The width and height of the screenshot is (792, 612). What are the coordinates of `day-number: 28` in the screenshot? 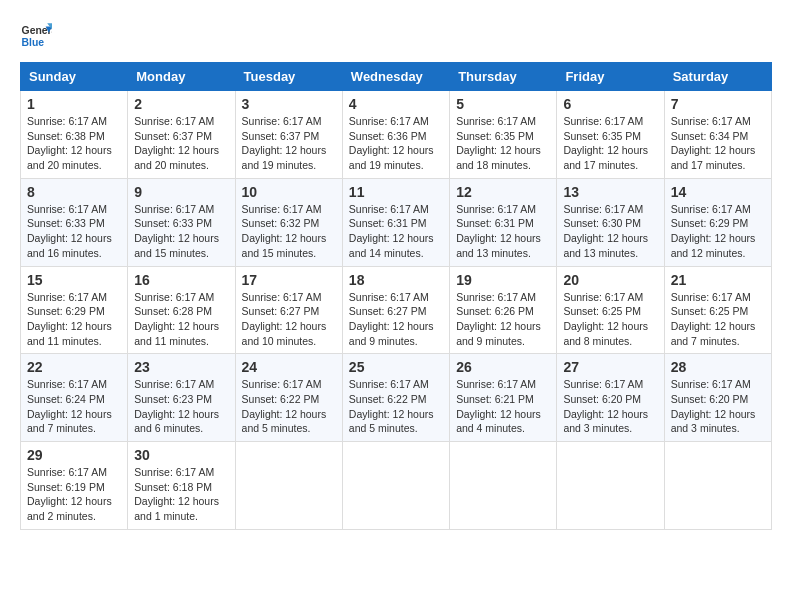 It's located at (718, 367).